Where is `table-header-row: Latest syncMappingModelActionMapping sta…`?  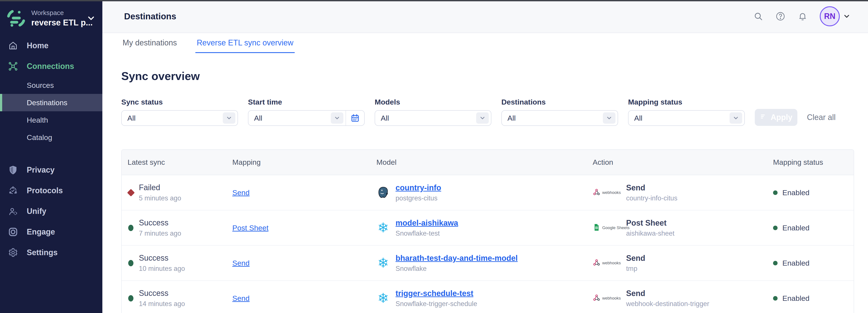 table-header-row: Latest syncMappingModelActionMapping sta… is located at coordinates (488, 162).